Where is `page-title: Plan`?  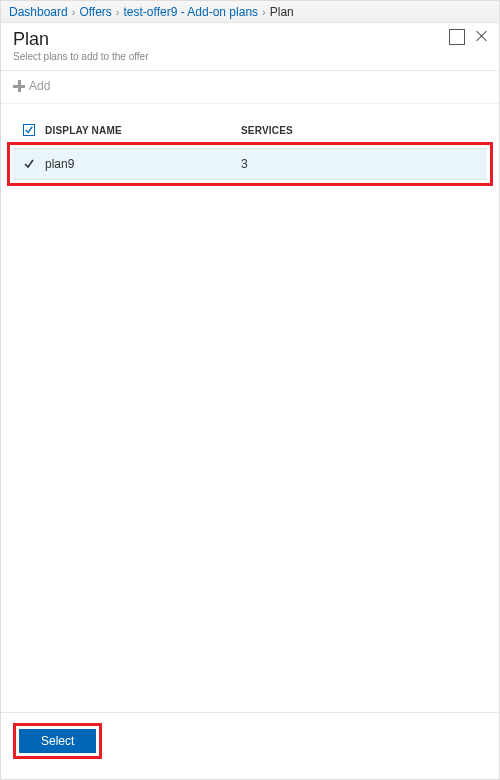
page-title: Plan is located at coordinates (250, 40).